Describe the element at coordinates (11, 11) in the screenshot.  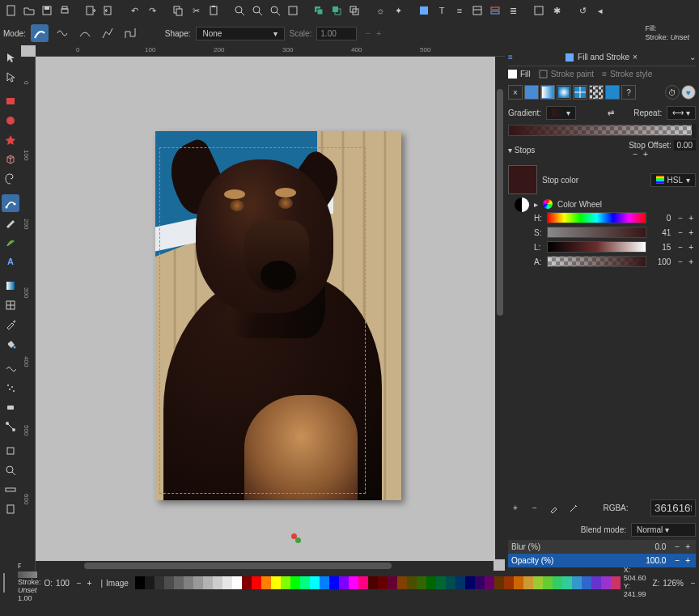
I see `new-icon` at that location.